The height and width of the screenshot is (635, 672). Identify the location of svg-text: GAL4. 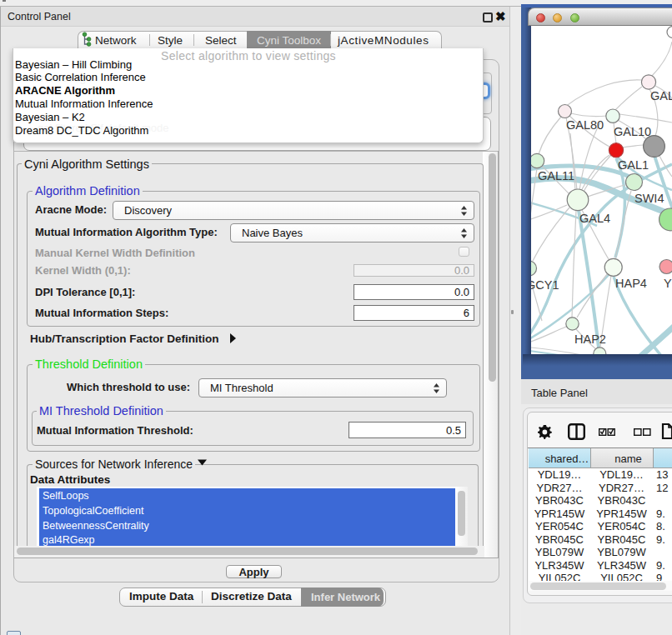
(595, 218).